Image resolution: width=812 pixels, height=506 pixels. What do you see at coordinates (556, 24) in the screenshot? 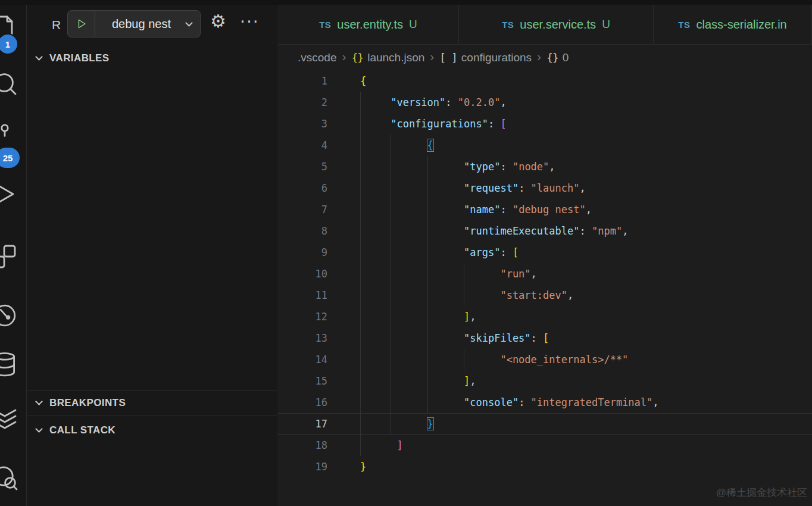
I see `tab-user.service.ts: TSuser.service.tsU` at bounding box center [556, 24].